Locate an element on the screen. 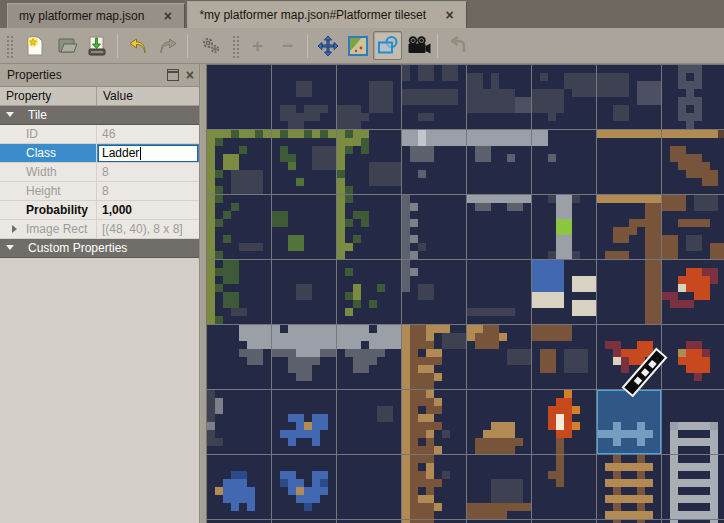 Image resolution: width=724 pixels, height=523 pixels. property-name: Height is located at coordinates (48, 191).